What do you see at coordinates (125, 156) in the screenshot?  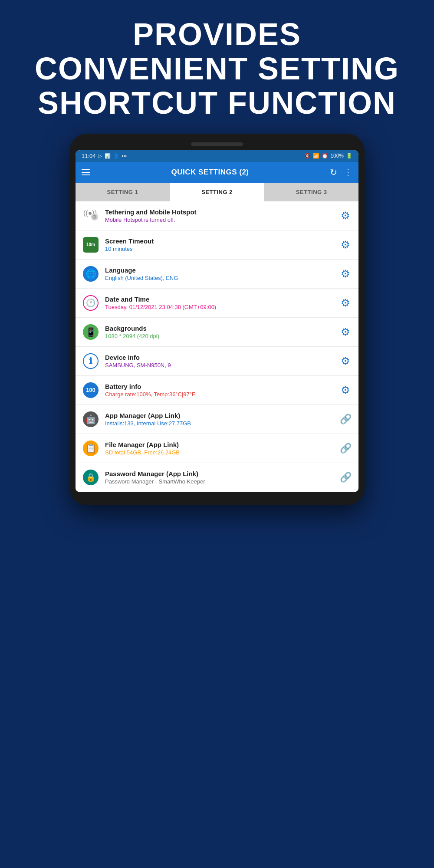 I see `status-dots: •••` at bounding box center [125, 156].